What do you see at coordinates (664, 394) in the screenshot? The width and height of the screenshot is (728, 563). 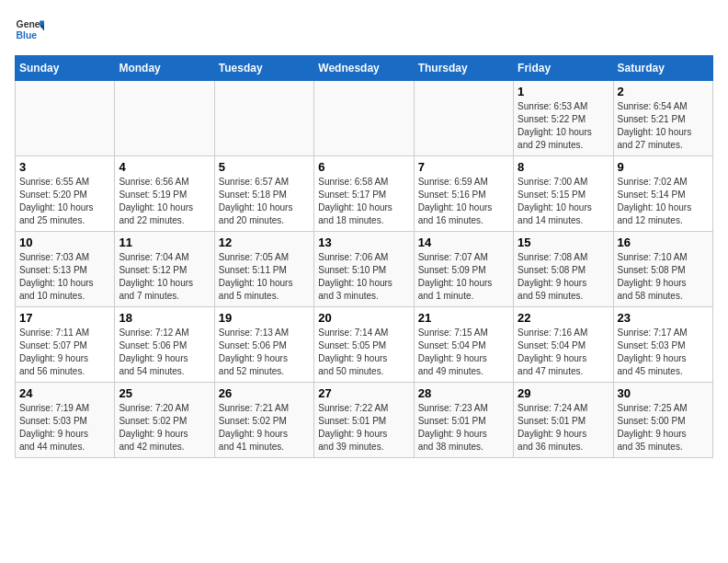 I see `day-number: 30` at bounding box center [664, 394].